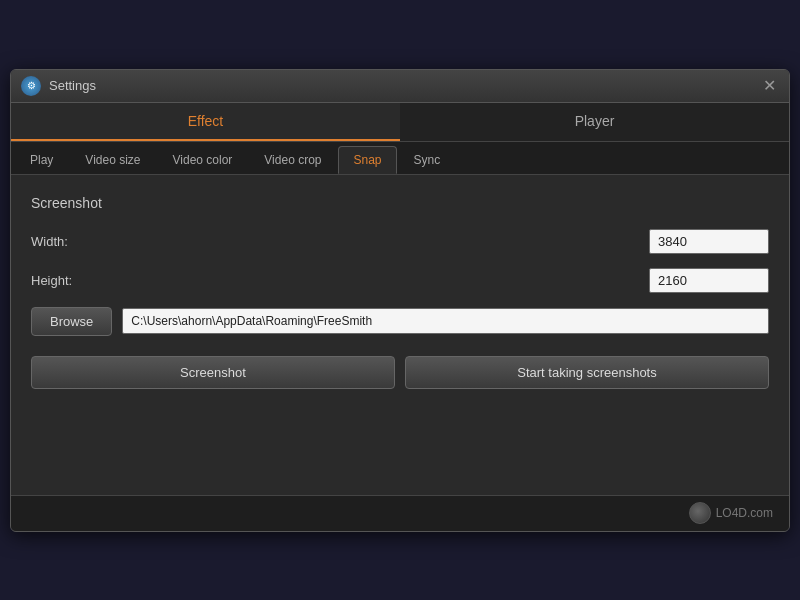  I want to click on tab-player: Player, so click(594, 122).